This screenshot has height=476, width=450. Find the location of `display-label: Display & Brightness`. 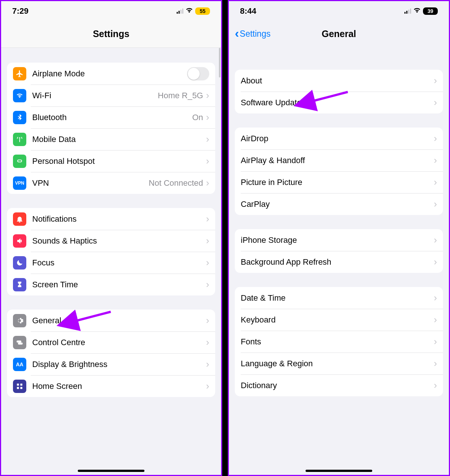

display-label: Display & Brightness is located at coordinates (119, 364).